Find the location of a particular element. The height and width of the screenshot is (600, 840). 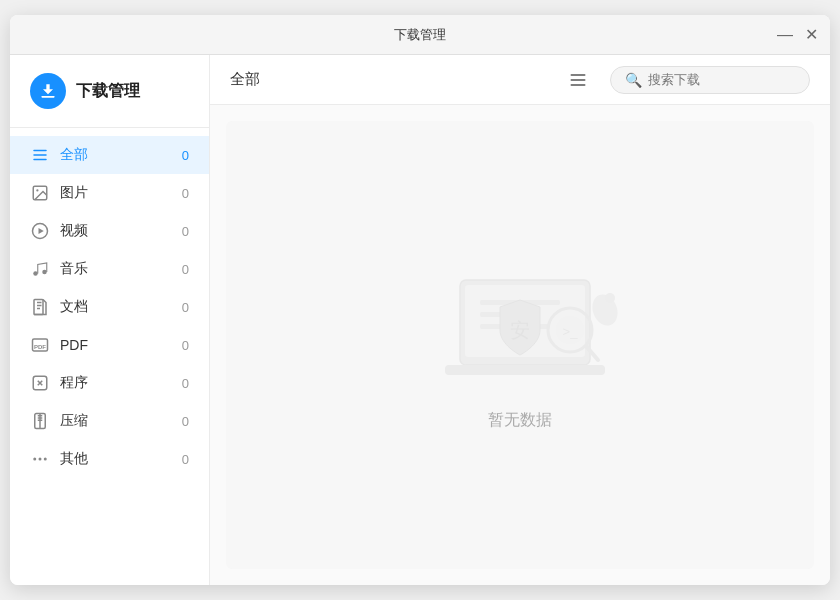

title-bar: 下载管理 — ✕ is located at coordinates (420, 35).